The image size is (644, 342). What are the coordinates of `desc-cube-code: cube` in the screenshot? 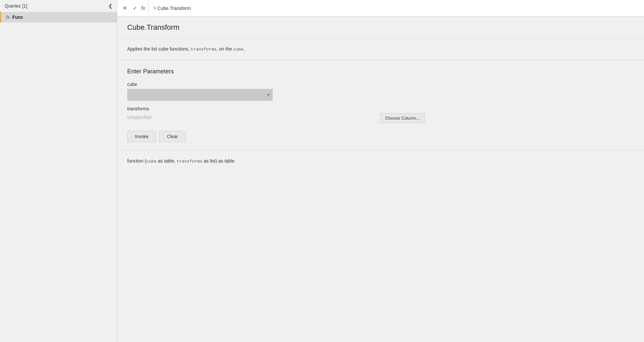 It's located at (239, 50).